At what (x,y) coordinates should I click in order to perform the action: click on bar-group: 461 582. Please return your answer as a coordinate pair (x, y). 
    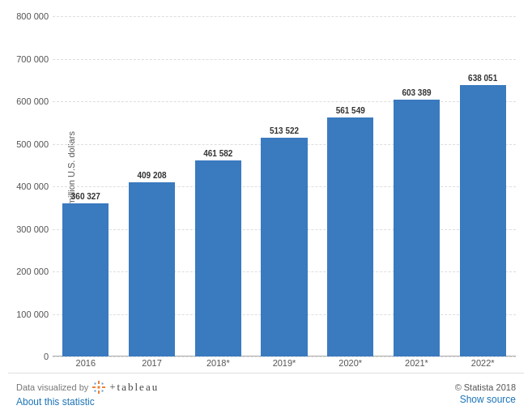
    Looking at the image, I should click on (218, 186).